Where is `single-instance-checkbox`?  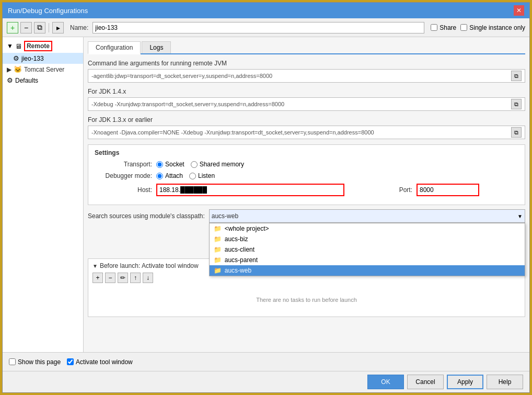
single-instance-checkbox is located at coordinates (464, 27).